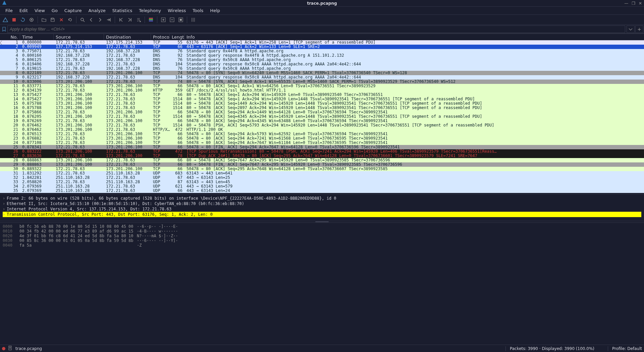 The width and height of the screenshot is (644, 352). What do you see at coordinates (97, 11) in the screenshot?
I see `menu-analyze: Analyze` at bounding box center [97, 11].